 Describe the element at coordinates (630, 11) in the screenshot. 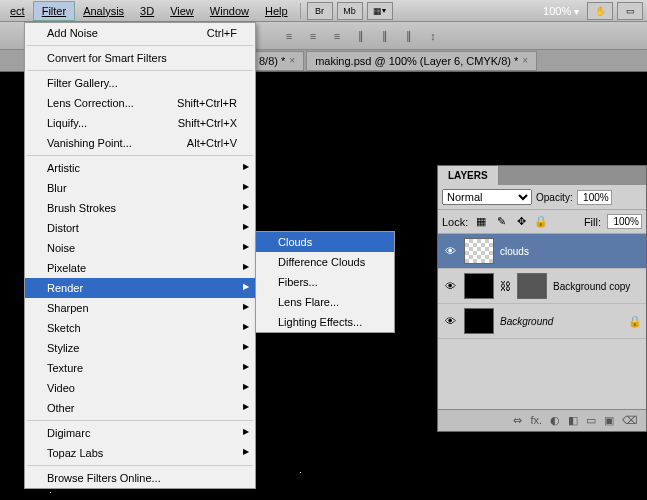

I see `view-icon: ▭` at that location.